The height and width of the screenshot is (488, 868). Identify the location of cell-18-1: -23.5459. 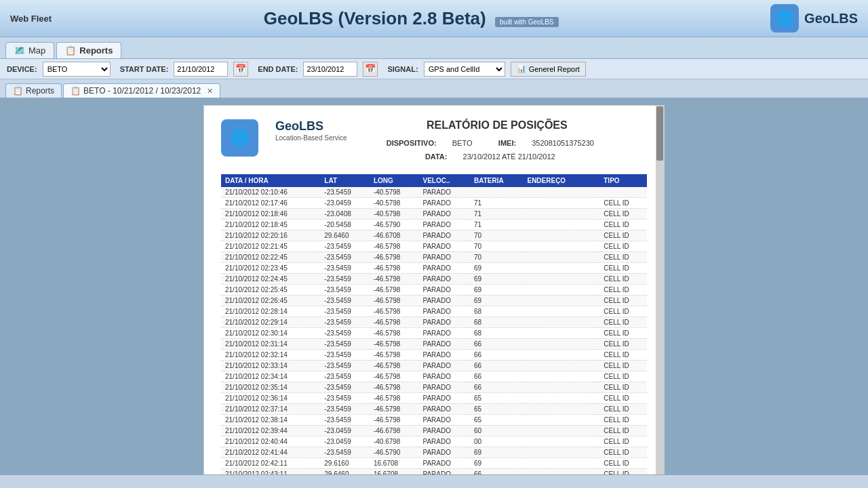
(344, 387).